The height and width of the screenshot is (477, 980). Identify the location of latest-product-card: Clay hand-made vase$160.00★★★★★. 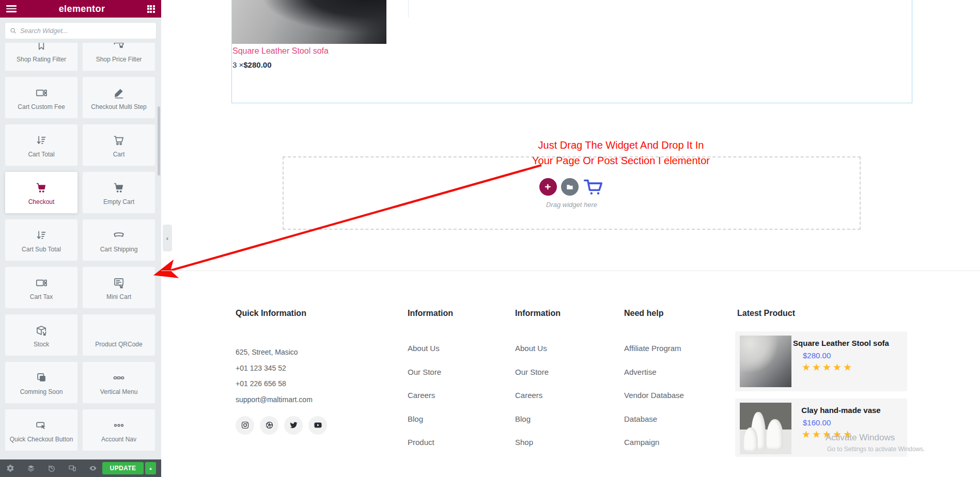
(821, 427).